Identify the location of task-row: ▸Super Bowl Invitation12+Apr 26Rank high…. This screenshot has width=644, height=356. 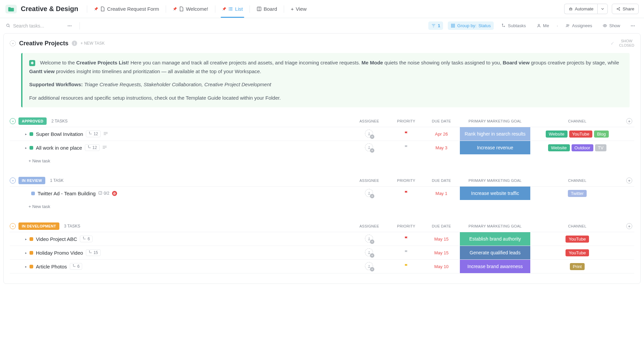
(322, 134).